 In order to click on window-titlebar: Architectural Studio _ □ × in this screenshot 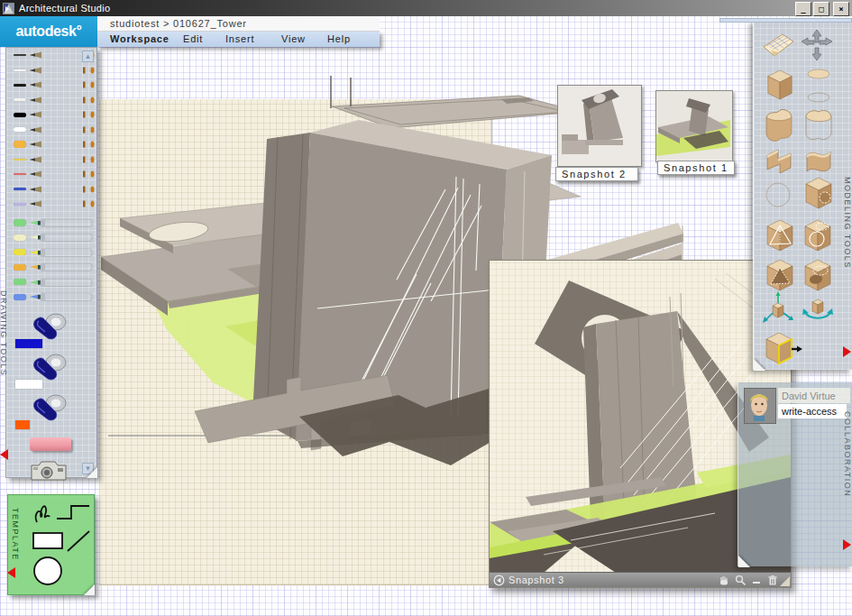, I will do `click(426, 8)`.